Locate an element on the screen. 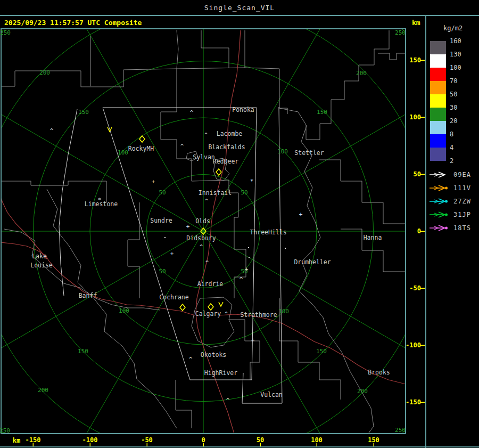 This screenshot has width=479, height=448. town-label: Ponoka is located at coordinates (243, 110).